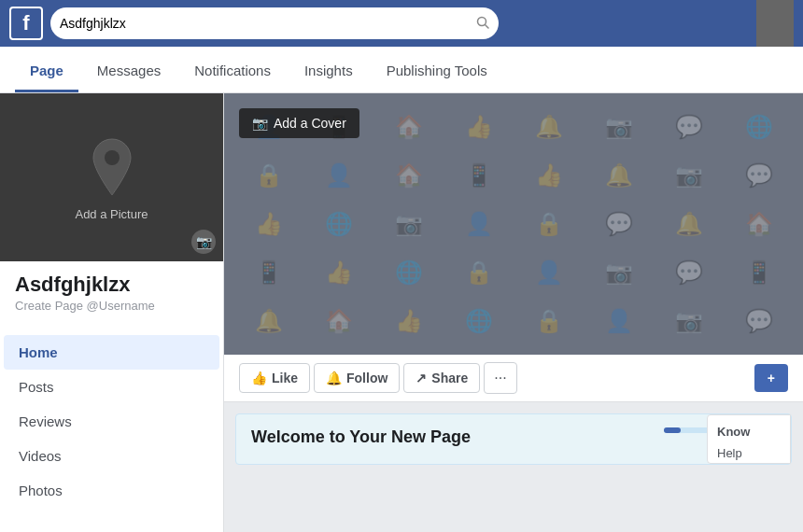 Image resolution: width=803 pixels, height=532 pixels. I want to click on sidebar-navigation: Home Posts Reviews Videos Photos, so click(112, 422).